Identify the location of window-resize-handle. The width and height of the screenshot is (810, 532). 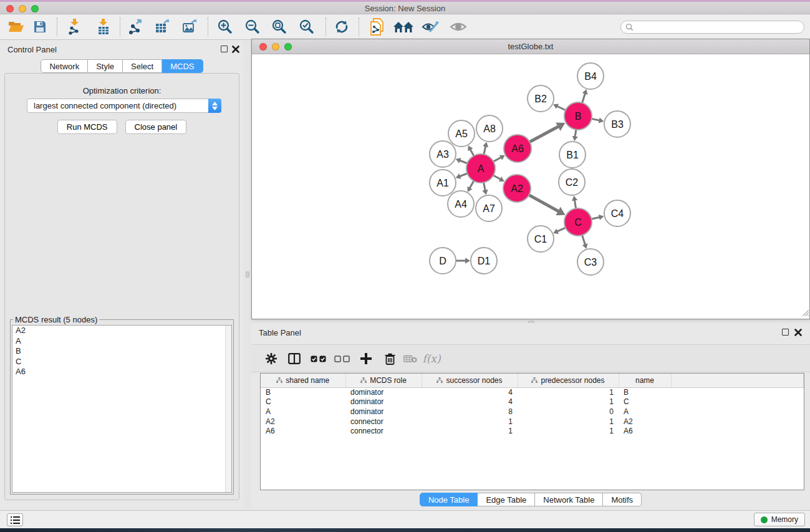
(804, 313).